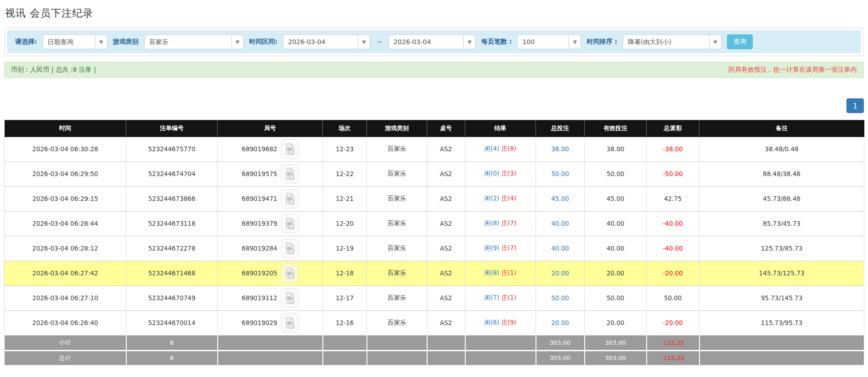 The width and height of the screenshot is (868, 377). I want to click on filter-strip: 请选择: 日期查询 ▼ 游戏类别 百家乐 ▼ 时间区间: 2026-03-04 …, so click(434, 42).